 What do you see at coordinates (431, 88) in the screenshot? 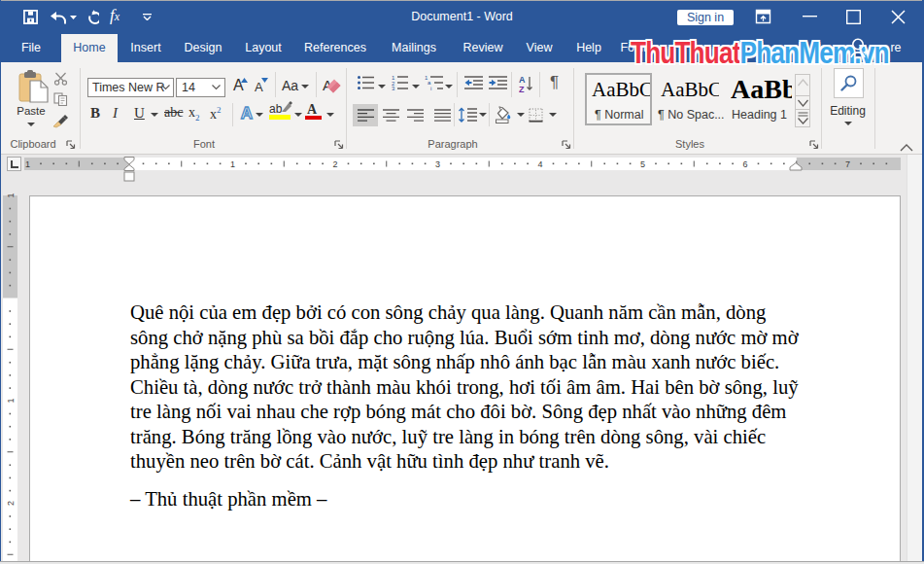
I see `svg-text: i` at bounding box center [431, 88].